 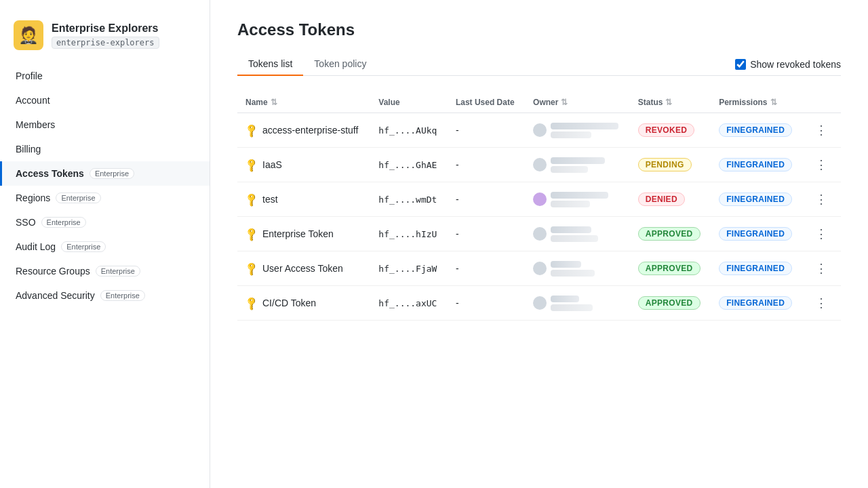 What do you see at coordinates (578, 103) in the screenshot?
I see `col-header-owner: Owner⇅` at bounding box center [578, 103].